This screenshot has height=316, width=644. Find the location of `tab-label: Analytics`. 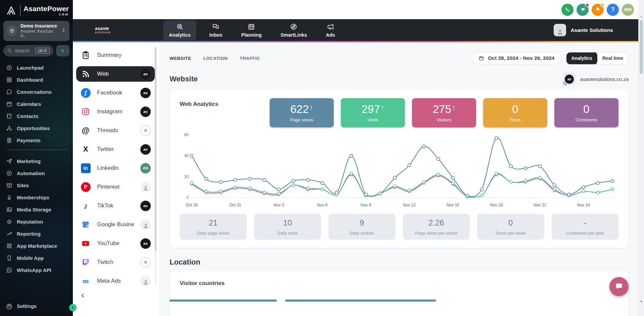

tab-label: Analytics is located at coordinates (180, 35).